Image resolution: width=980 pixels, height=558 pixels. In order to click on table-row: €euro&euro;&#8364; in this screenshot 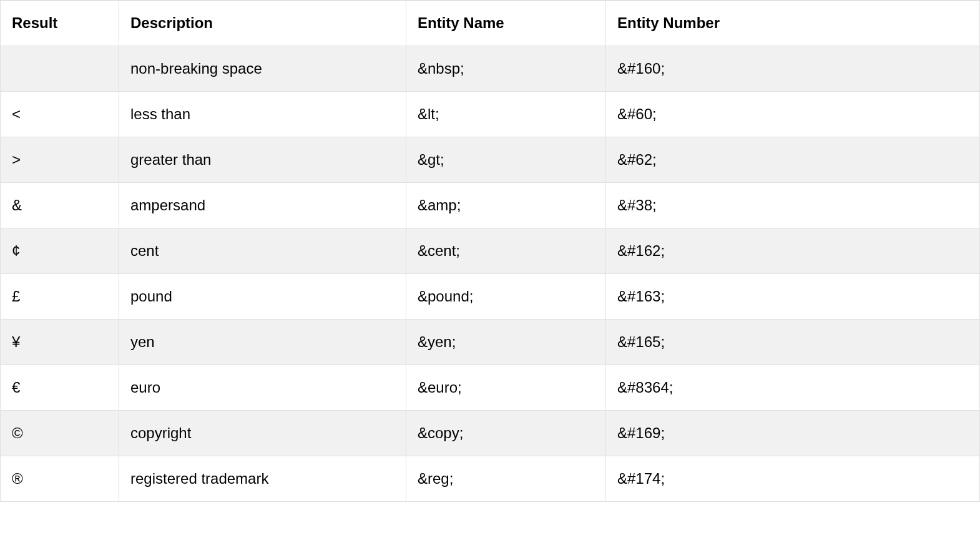, I will do `click(491, 388)`.